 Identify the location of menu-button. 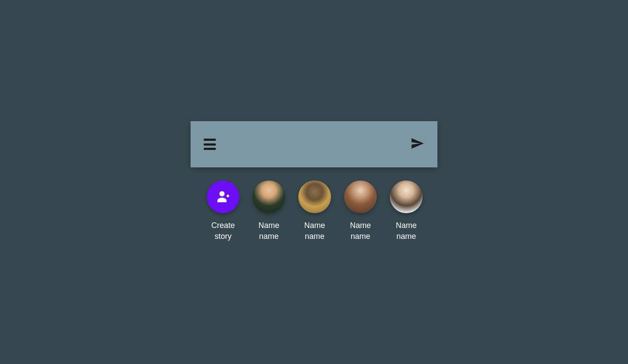
(210, 144).